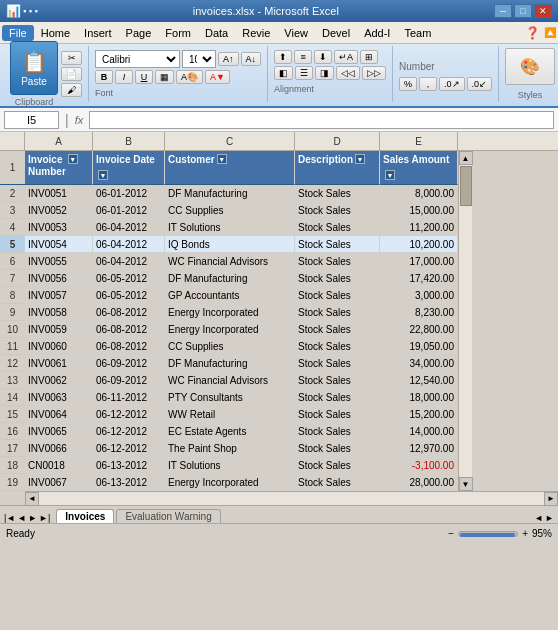 The width and height of the screenshot is (558, 630). I want to click on menu-data: Data, so click(216, 33).